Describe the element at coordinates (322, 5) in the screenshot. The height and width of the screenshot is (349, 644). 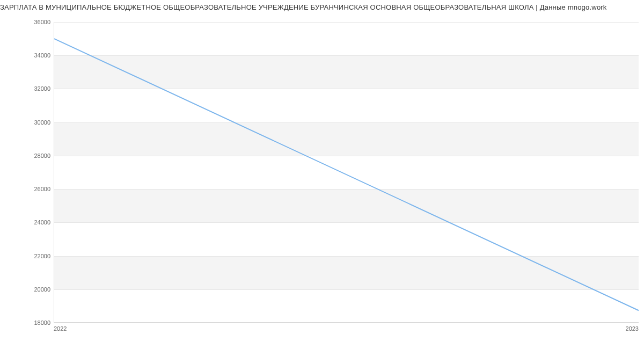
I see `chart-title: ЗАРПЛАТА В МУНИЦИПАЛЬНОЕ БЮДЖЕТНОЕ ОБЩЕО…` at that location.